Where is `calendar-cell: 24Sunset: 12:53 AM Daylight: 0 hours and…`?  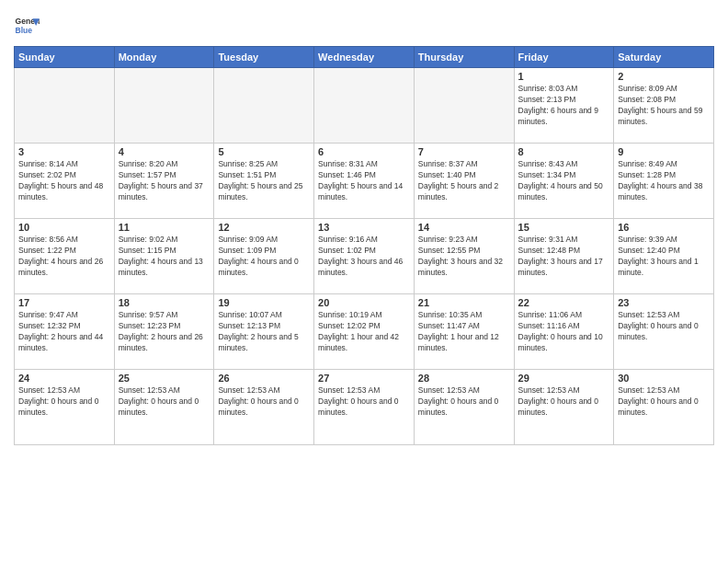
calendar-cell: 24Sunset: 12:53 AM Daylight: 0 hours and… is located at coordinates (64, 408).